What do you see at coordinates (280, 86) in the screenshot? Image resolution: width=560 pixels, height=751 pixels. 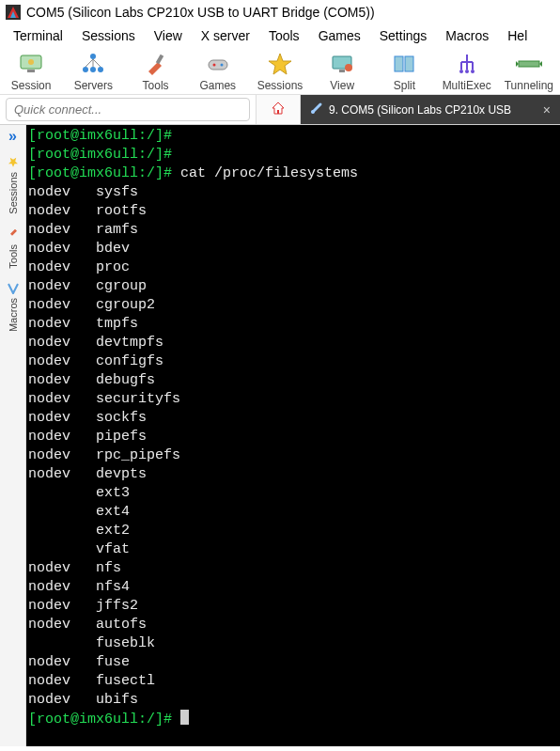 I see `toolbar-label: Sessions` at bounding box center [280, 86].